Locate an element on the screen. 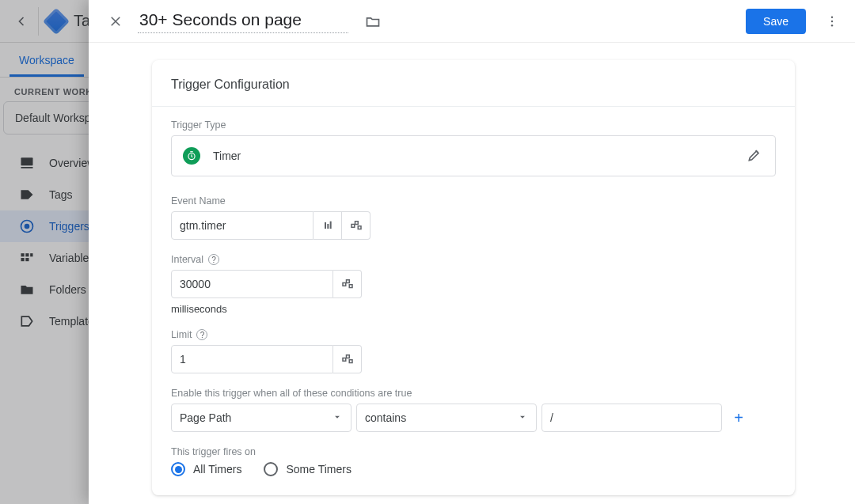 This screenshot has height=504, width=855. event-name-input is located at coordinates (242, 225).